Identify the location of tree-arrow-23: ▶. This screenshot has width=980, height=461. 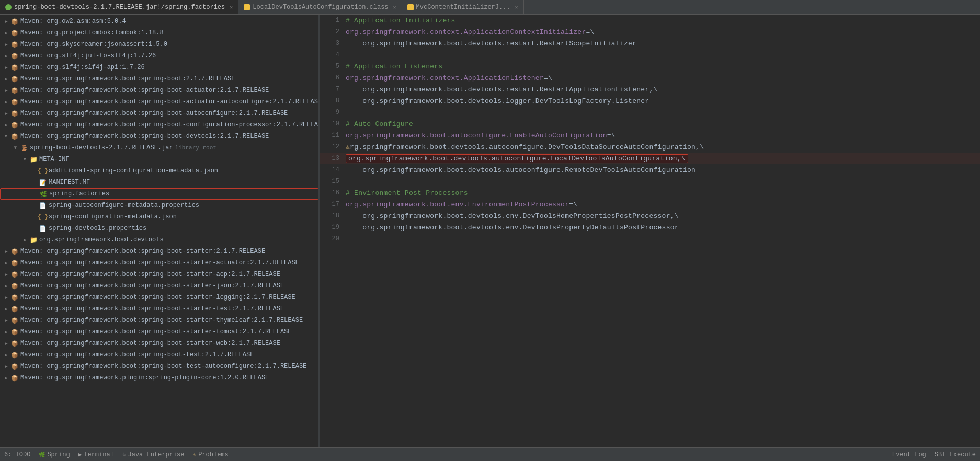
(6, 286).